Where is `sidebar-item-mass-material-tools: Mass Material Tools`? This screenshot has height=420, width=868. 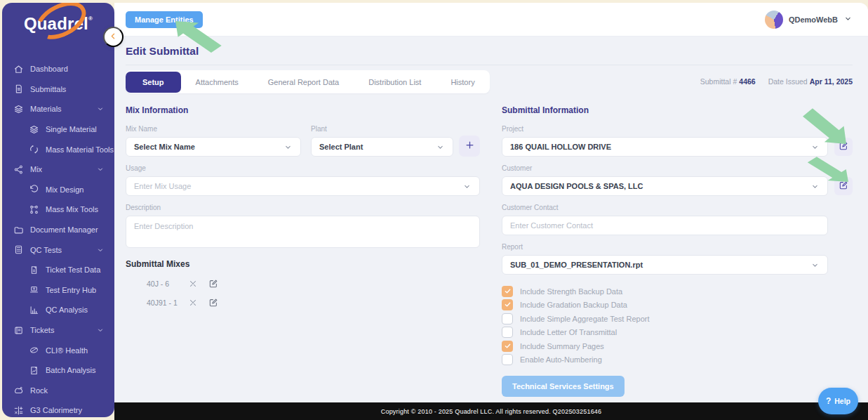 sidebar-item-mass-material-tools: Mass Material Tools is located at coordinates (58, 149).